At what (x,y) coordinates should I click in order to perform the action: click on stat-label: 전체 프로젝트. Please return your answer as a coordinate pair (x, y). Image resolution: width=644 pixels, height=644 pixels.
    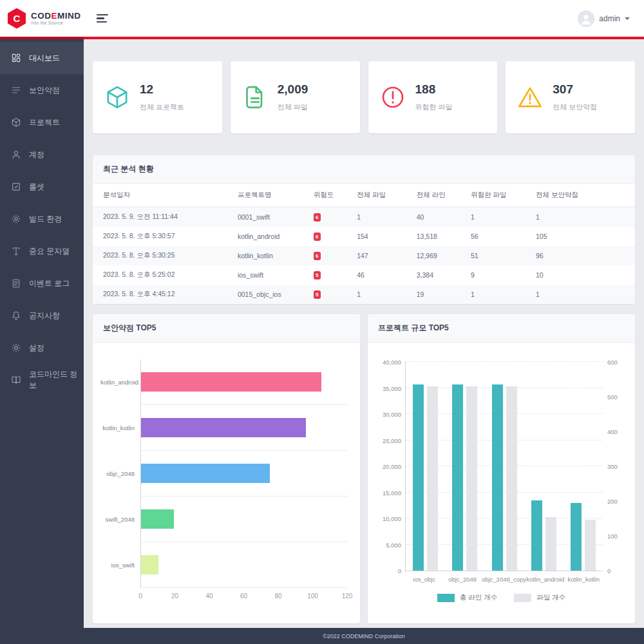
    Looking at the image, I should click on (162, 107).